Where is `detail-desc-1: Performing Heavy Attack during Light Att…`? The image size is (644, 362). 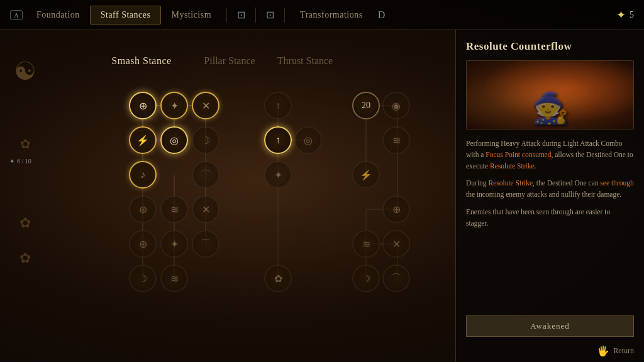
detail-desc-1: Performing Heavy Attack during Light Att… is located at coordinates (550, 155).